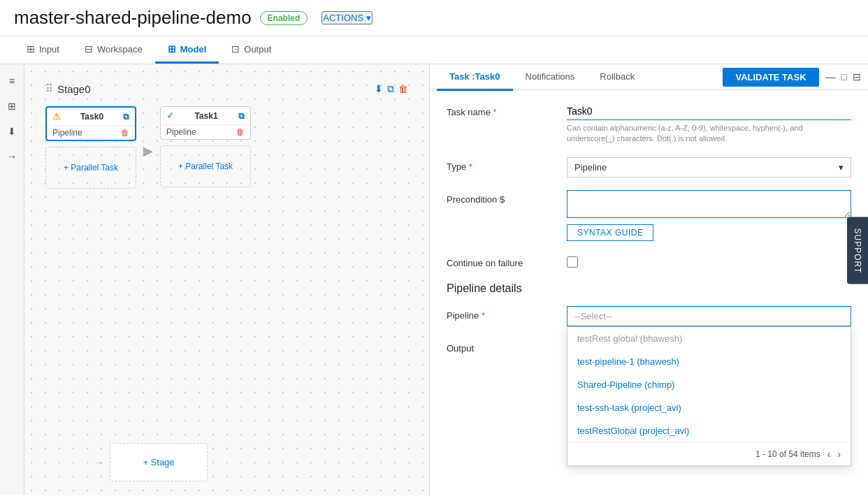 Image resolution: width=868 pixels, height=501 pixels. What do you see at coordinates (49, 89) in the screenshot?
I see `drag-handle-icon: ⠿` at bounding box center [49, 89].